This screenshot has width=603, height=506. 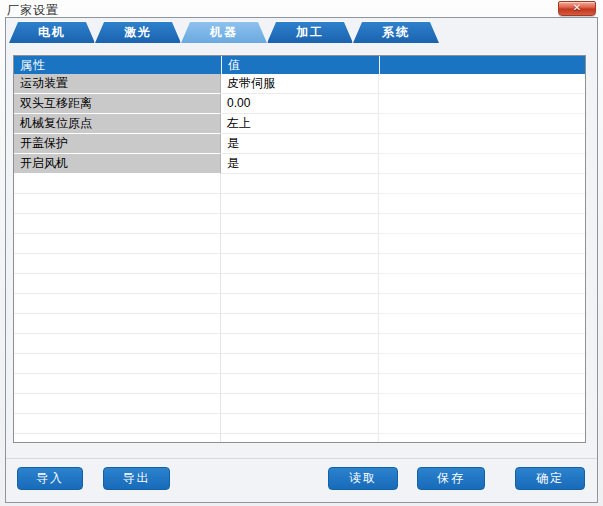 What do you see at coordinates (136, 478) in the screenshot?
I see `export-button: 导出` at bounding box center [136, 478].